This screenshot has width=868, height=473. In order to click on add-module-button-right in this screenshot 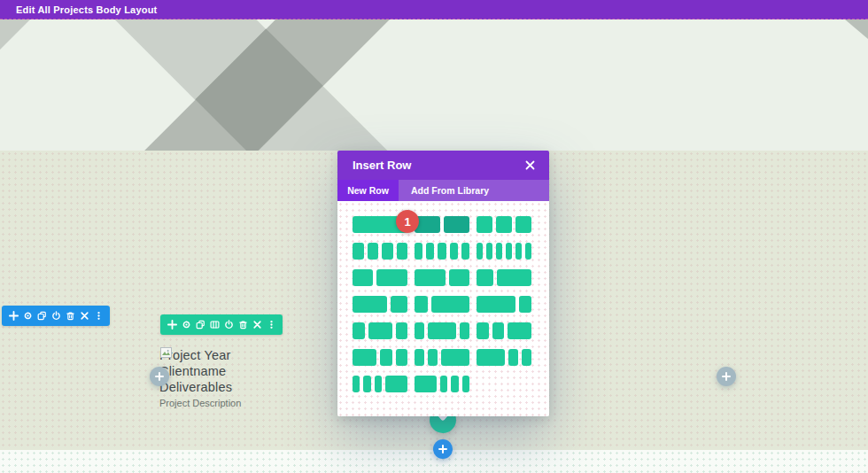, I will do `click(726, 376)`.